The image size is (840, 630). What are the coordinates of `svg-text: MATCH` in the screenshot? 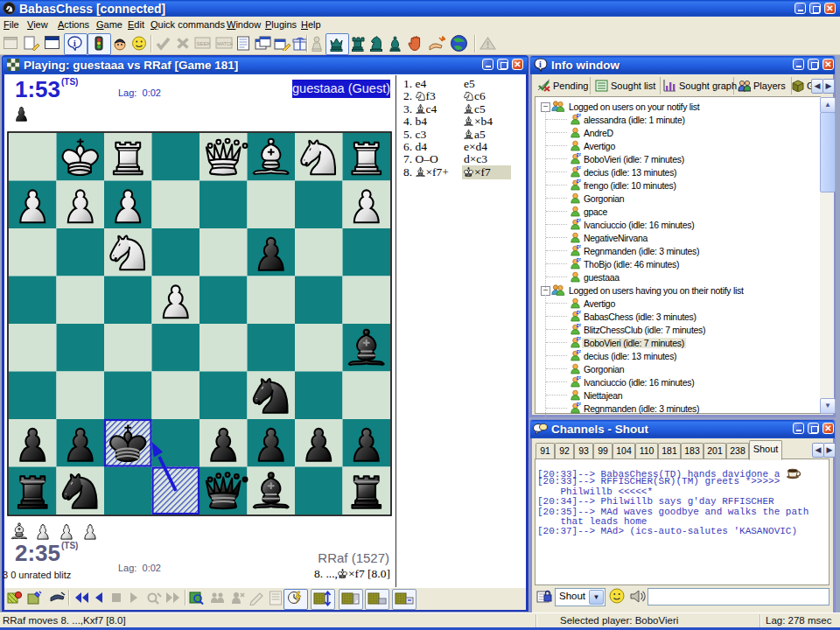 It's located at (225, 44).